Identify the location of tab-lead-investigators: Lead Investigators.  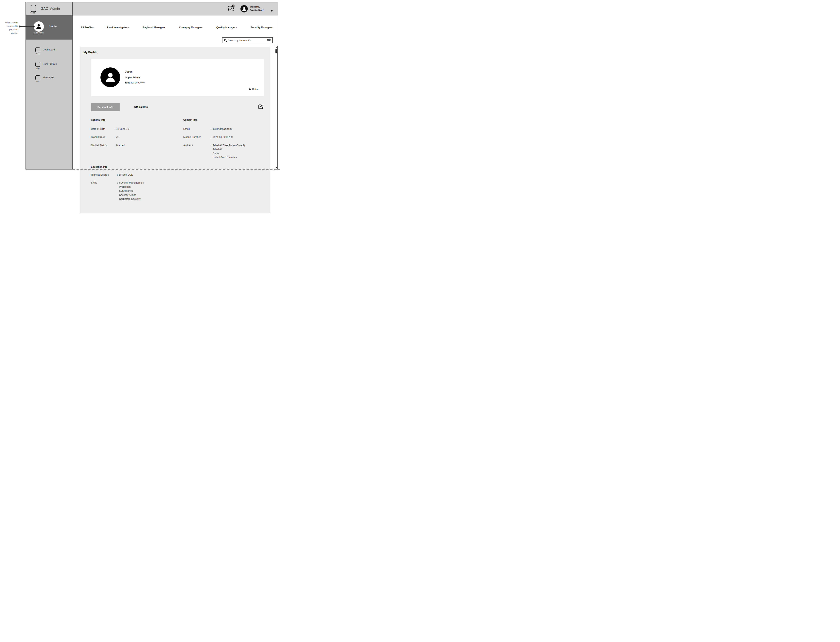
(118, 28).